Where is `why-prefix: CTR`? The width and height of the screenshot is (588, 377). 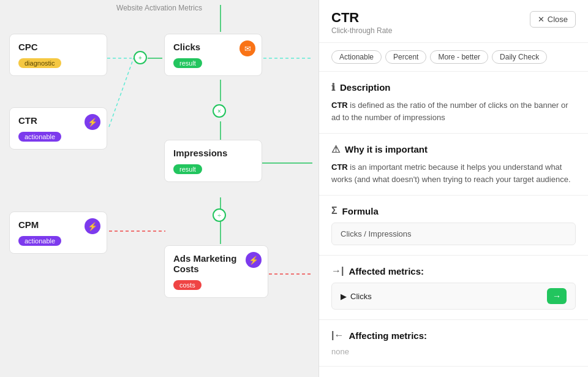 why-prefix: CTR is located at coordinates (339, 167).